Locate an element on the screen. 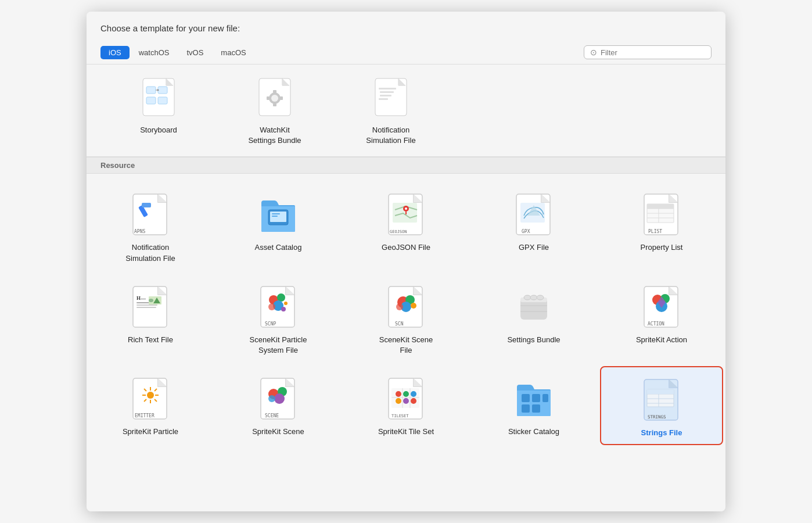 This screenshot has width=812, height=523. svg-text: SCN is located at coordinates (400, 324).